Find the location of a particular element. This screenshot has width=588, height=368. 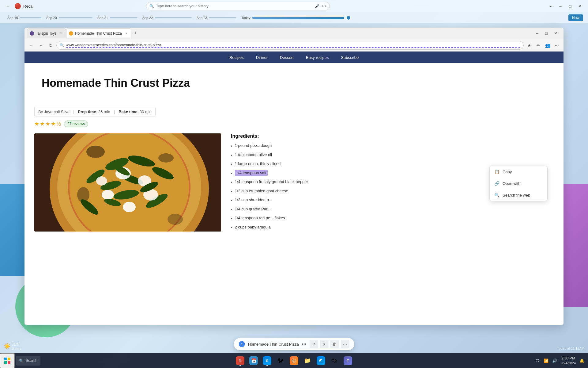

taskbar-app-recall: R is located at coordinates (240, 361).